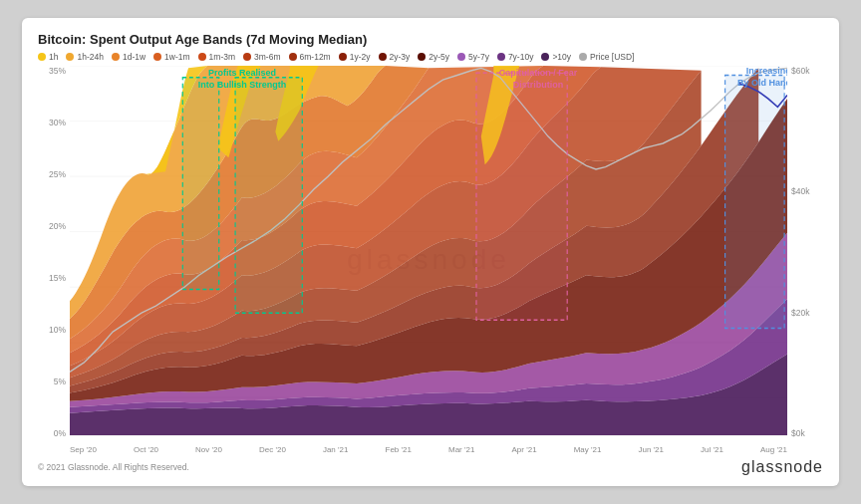 This screenshot has height=504, width=861. What do you see at coordinates (429, 446) in the screenshot?
I see `x-axis: Sep '20Oct '20Nov '20Dec '20Jan '21Feb '…` at bounding box center [429, 446].